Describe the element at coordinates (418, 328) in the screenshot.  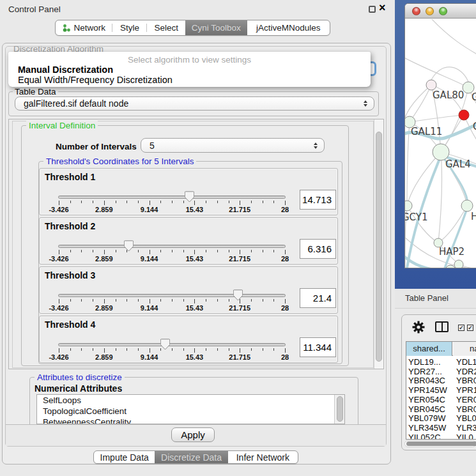
I see `gear-icon` at that location.